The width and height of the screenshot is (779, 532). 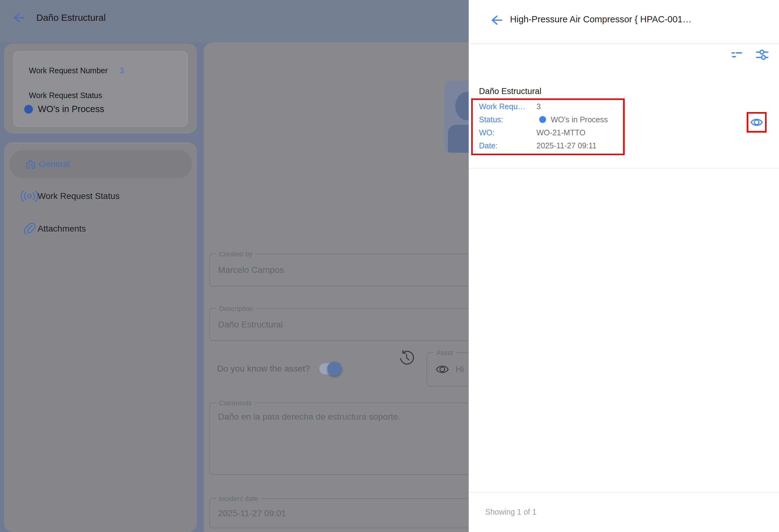 I want to click on sidebar-item-label: Work Request Status, so click(x=78, y=196).